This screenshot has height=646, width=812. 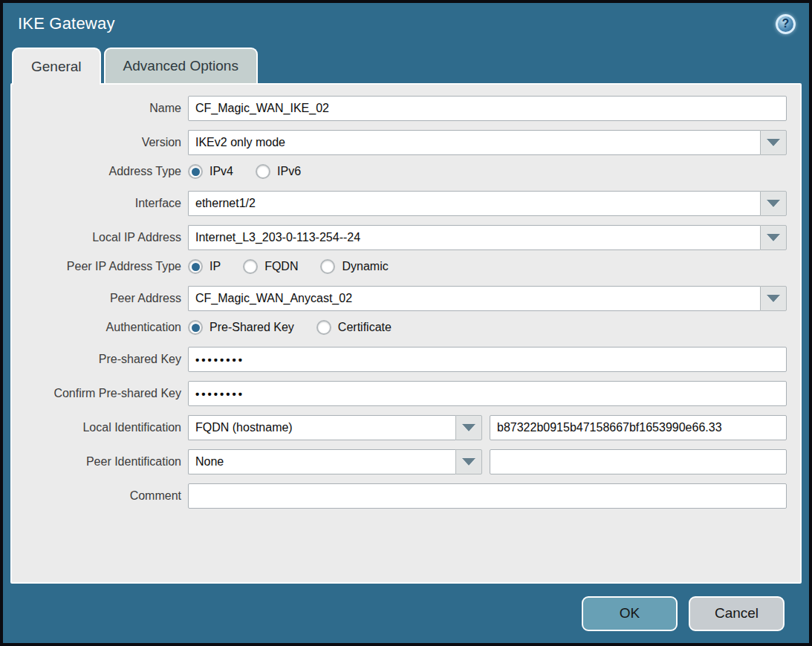 I want to click on local-identification-dropdown: FQDN (hostname), so click(x=335, y=428).